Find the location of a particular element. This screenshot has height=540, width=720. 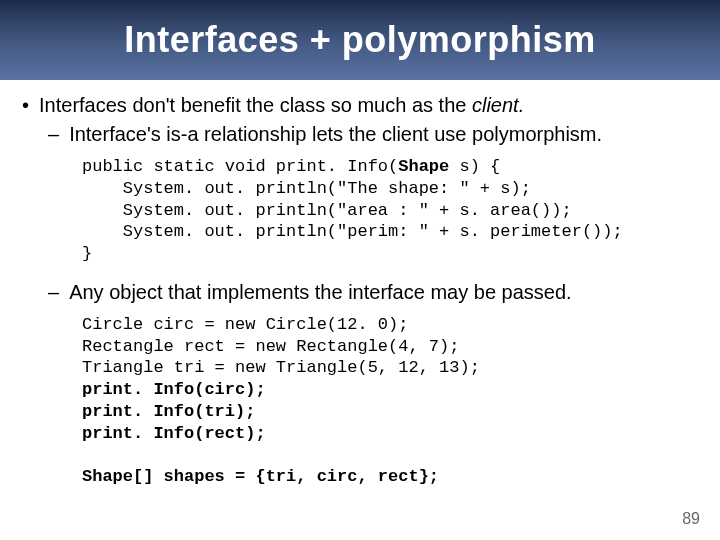

code2-l2: Rectangle rect = new Rectangle(4, 7); is located at coordinates (270, 346).